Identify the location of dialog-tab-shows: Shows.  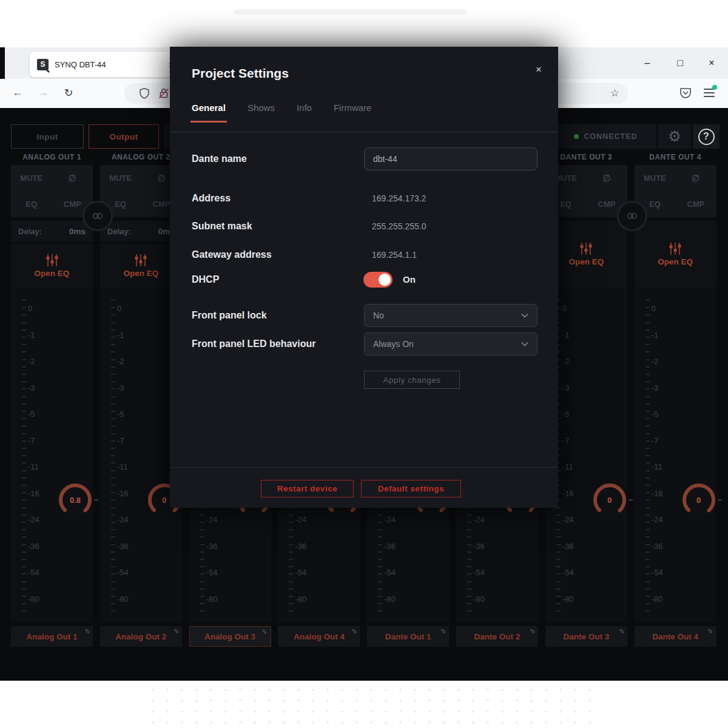
(261, 113).